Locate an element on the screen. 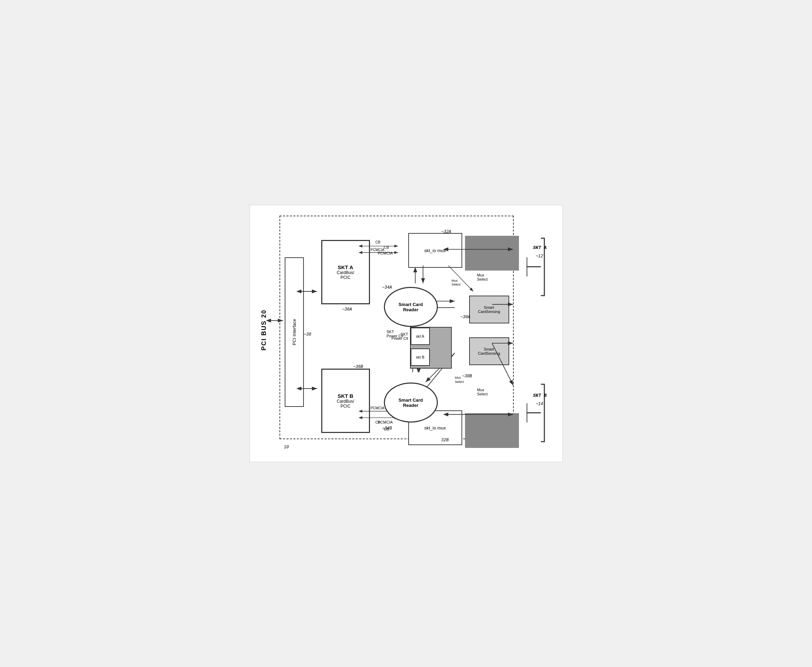 This screenshot has width=812, height=667. cb-label-top: CB is located at coordinates (387, 247).